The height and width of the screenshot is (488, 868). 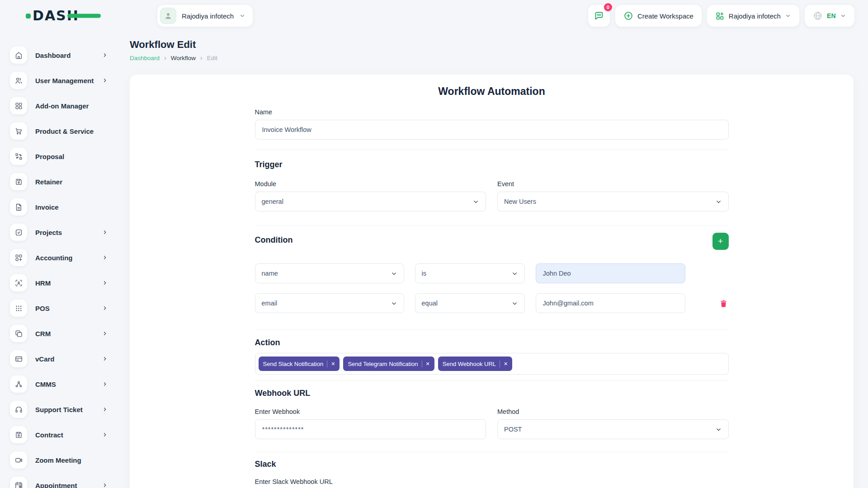 What do you see at coordinates (68, 258) in the screenshot?
I see `sidebar-item-accounting: Accounting` at bounding box center [68, 258].